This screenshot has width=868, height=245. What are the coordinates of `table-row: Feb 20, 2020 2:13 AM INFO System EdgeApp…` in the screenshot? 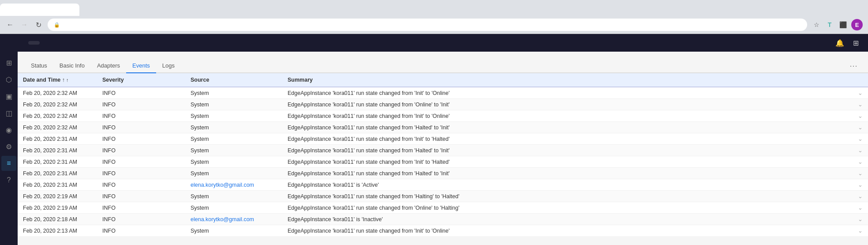 It's located at (443, 231).